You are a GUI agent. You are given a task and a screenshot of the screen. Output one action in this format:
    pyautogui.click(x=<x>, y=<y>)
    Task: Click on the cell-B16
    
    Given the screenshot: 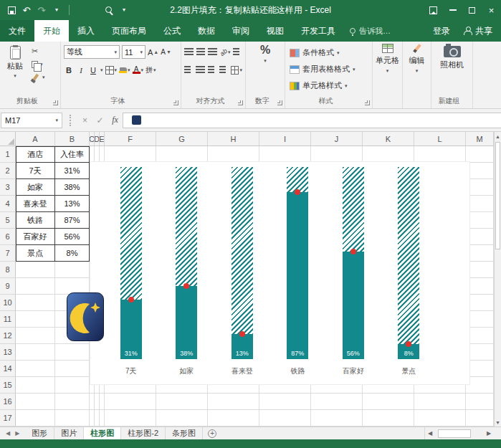 What is the action you would take?
    pyautogui.click(x=72, y=401)
    